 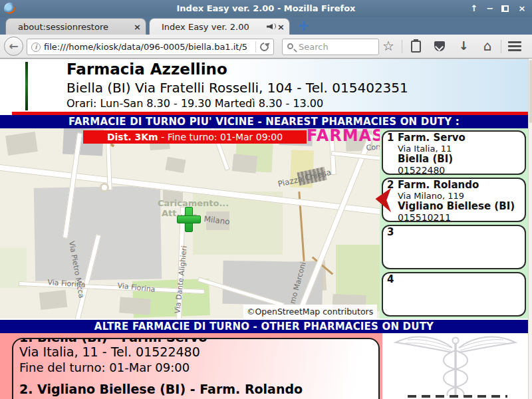 What do you see at coordinates (416, 47) in the screenshot?
I see `bookmarks-icon` at bounding box center [416, 47].